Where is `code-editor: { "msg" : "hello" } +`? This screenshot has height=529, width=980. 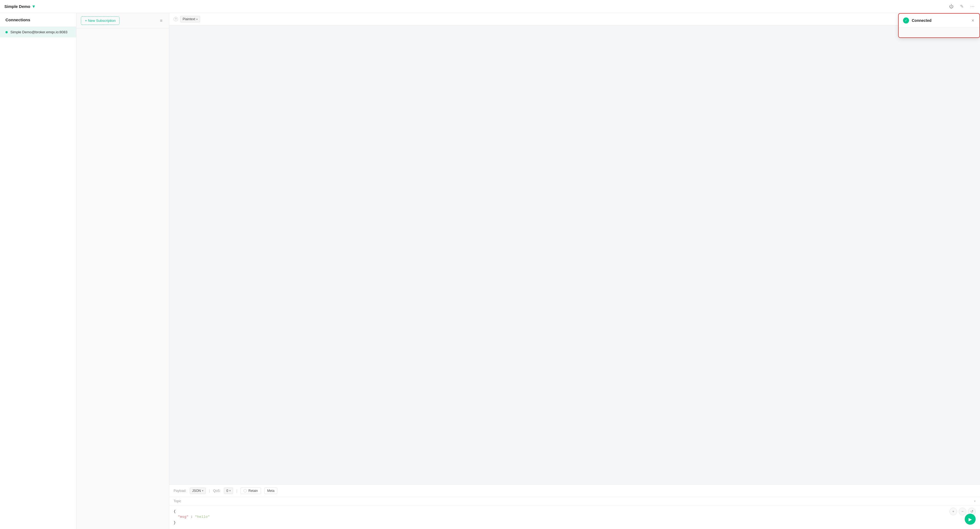
code-editor: { "msg" : "hello" } + is located at coordinates (574, 517).